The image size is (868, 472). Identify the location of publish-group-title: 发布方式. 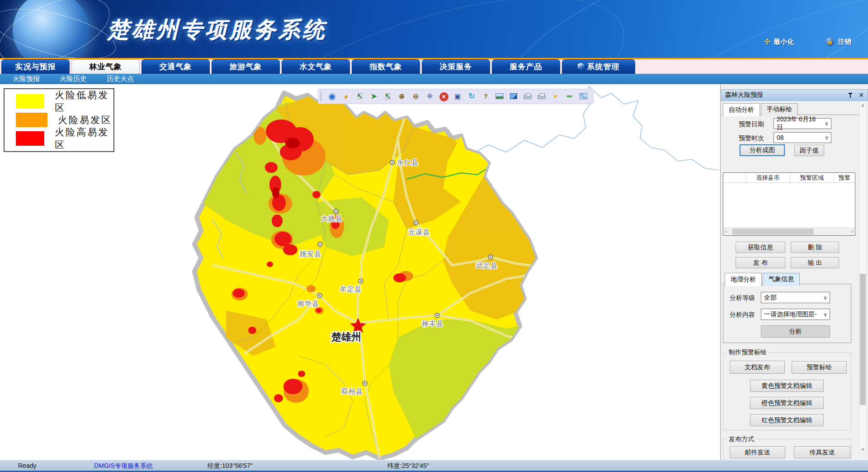
(741, 439).